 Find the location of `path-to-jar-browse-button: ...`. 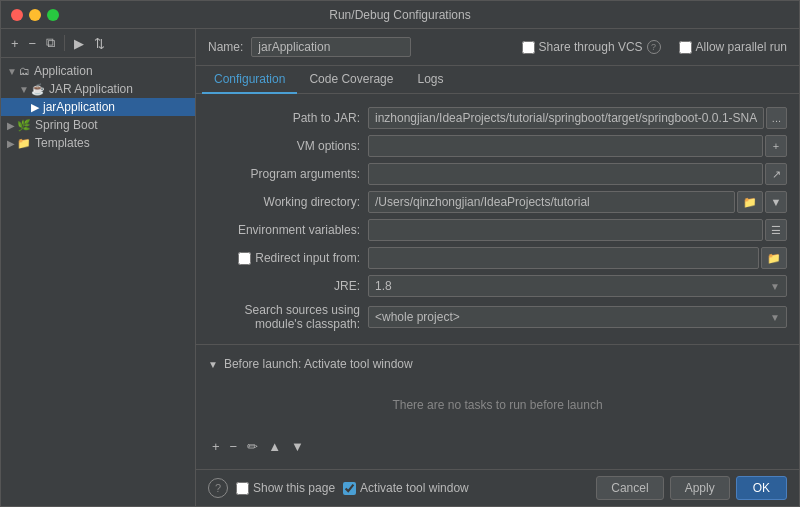

path-to-jar-browse-button: ... is located at coordinates (776, 118).